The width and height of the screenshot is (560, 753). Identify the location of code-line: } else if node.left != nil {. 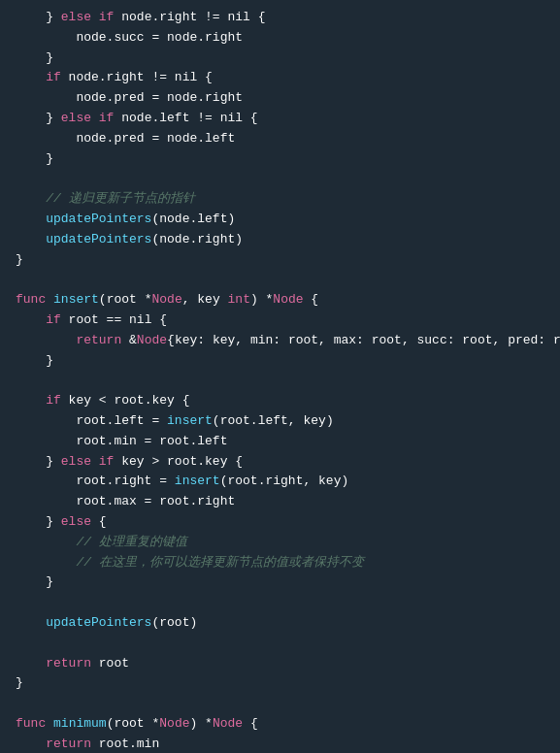
(280, 118).